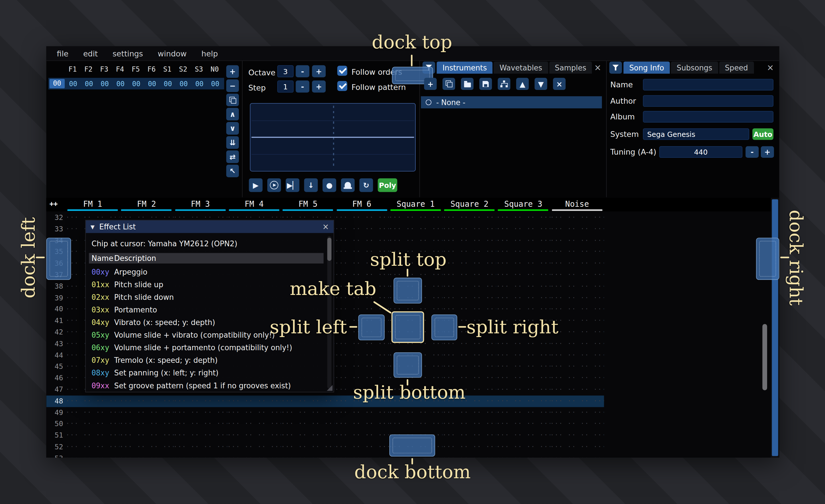 The width and height of the screenshot is (825, 504). I want to click on orders-cell-1: 00, so click(89, 84).